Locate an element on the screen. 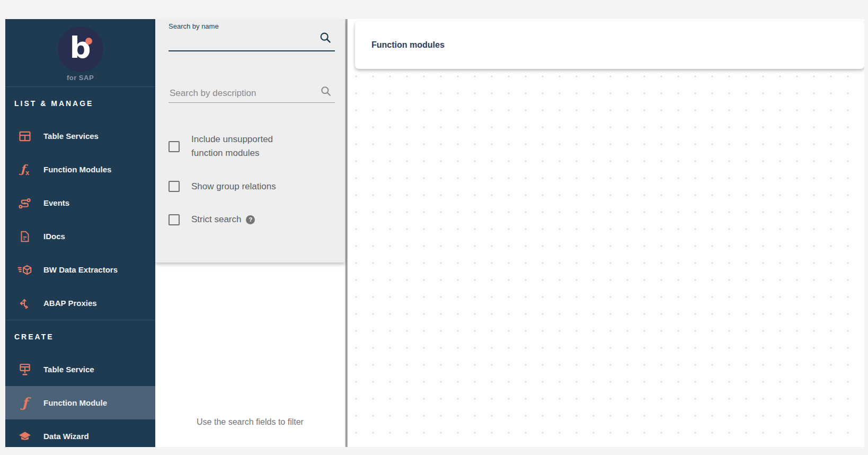 This screenshot has height=455, width=868. sidebar-item-create-table-service: Table Service is located at coordinates (81, 369).